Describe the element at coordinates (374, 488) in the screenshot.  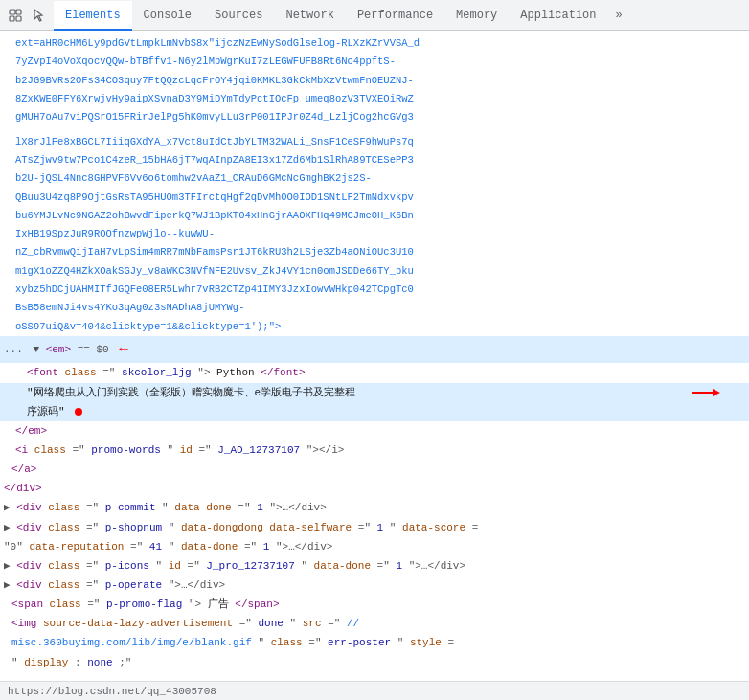
I see `div-close-line: </div>` at that location.